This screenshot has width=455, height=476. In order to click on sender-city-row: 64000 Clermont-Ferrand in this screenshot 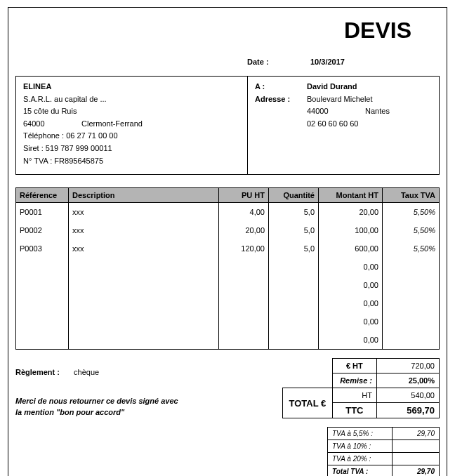, I will do `click(132, 124)`.